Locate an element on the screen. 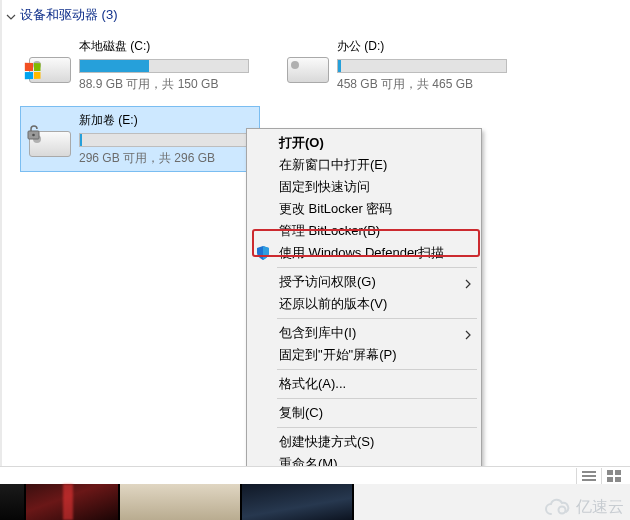 This screenshot has height=520, width=630. ctx-grant-access: 授予访问权限(G) is located at coordinates (364, 282).